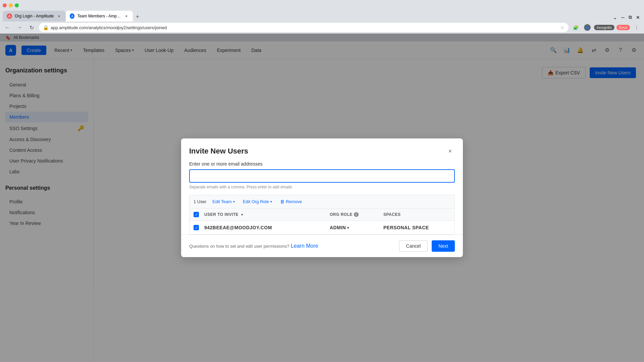  I want to click on tab2-close: ×, so click(126, 16).